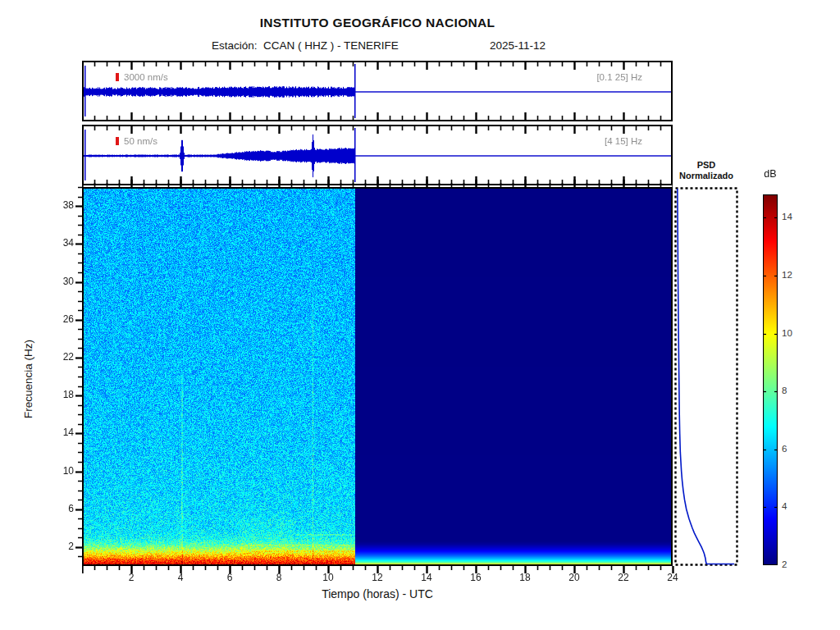 The width and height of the screenshot is (840, 630). Describe the element at coordinates (476, 578) in the screenshot. I see `x-tick-label: 16` at that location.